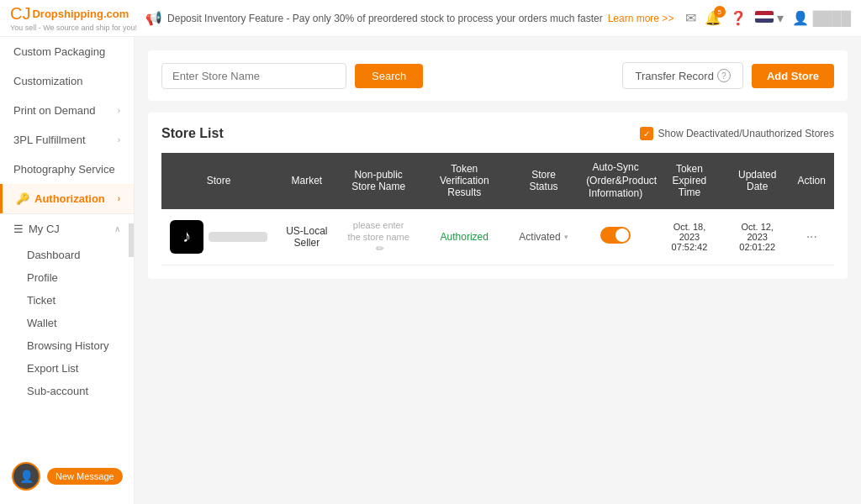 The image size is (861, 504). I want to click on col-store: Store, so click(219, 181).